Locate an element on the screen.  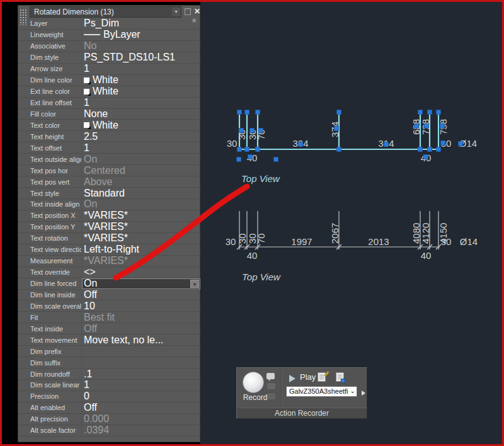
property-row-dim-line-forced: Dim line forcedOn▾ is located at coordinates (110, 284).